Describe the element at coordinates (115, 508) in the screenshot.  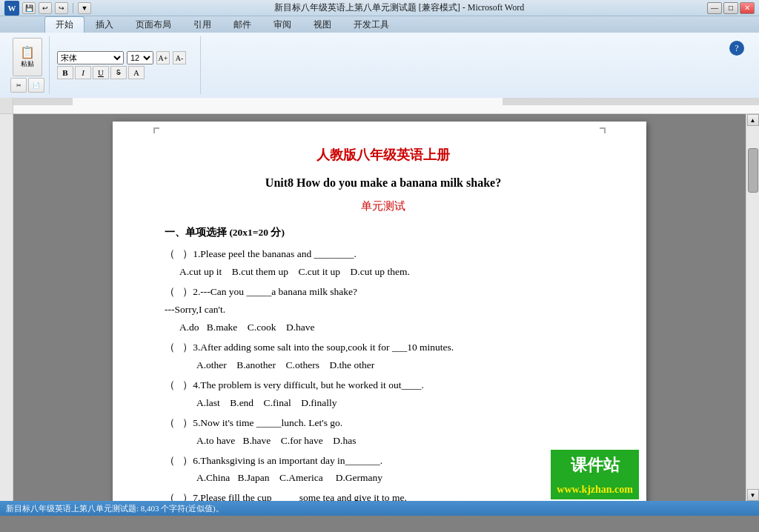
I see `status-info: 新目标八年级英语上第八单元测试题: 8,403 个字符(近似值)。` at that location.